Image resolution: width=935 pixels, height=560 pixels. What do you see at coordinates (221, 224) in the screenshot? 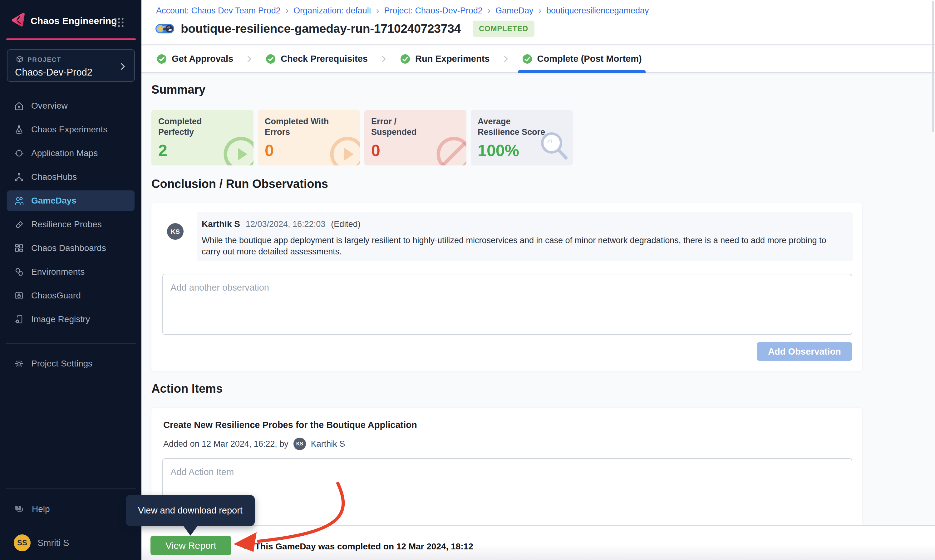
I see `comment-author: Karthik S` at bounding box center [221, 224].